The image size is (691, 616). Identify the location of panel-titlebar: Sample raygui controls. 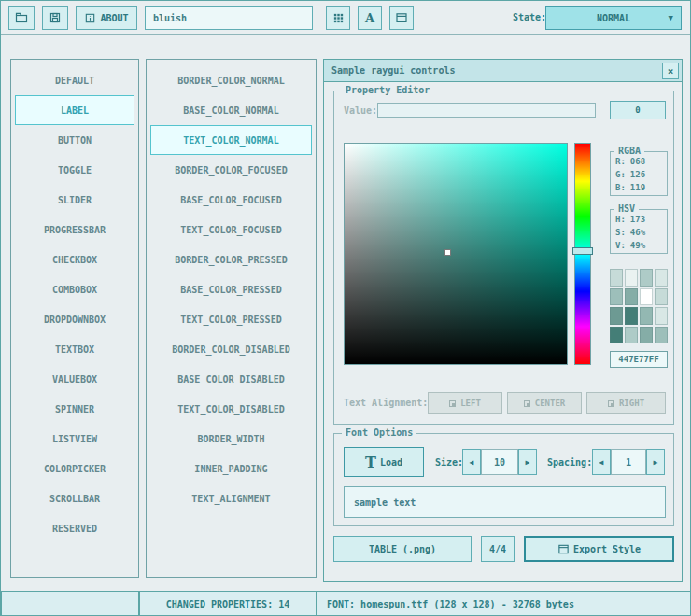
(502, 71).